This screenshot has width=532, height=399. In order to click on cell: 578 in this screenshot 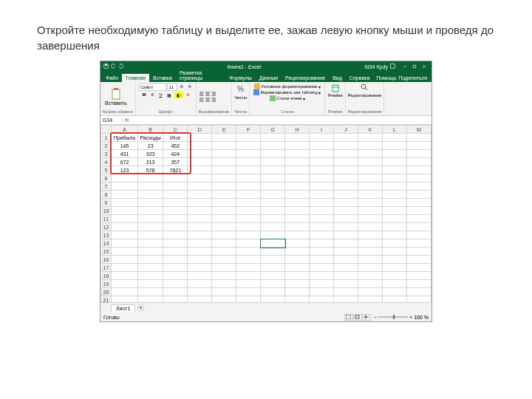, I will do `click(151, 170)`.